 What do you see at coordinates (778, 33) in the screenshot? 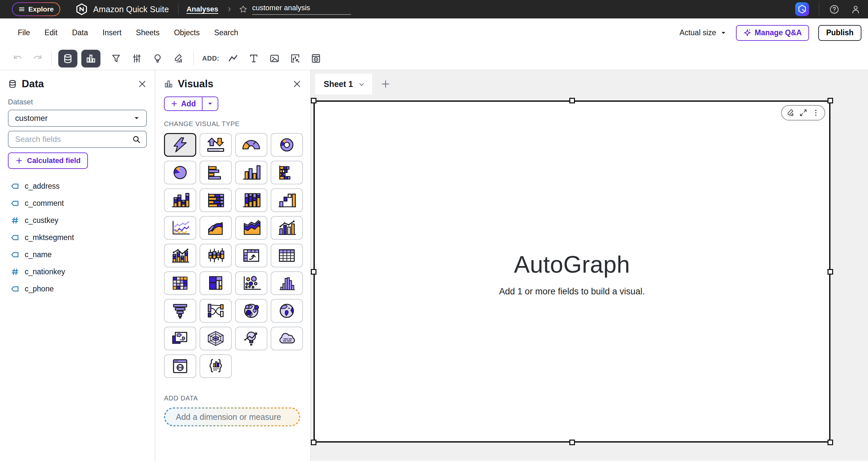
I see `manage-qa-label: Manage Q&A` at bounding box center [778, 33].